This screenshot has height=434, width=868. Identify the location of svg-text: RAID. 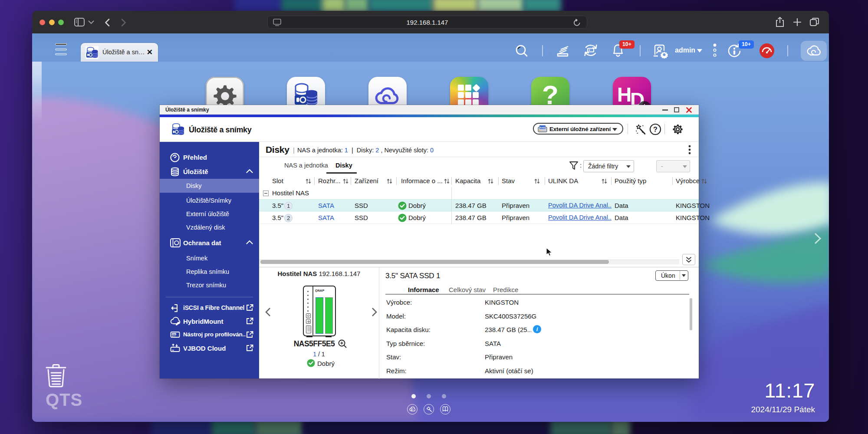
(542, 128).